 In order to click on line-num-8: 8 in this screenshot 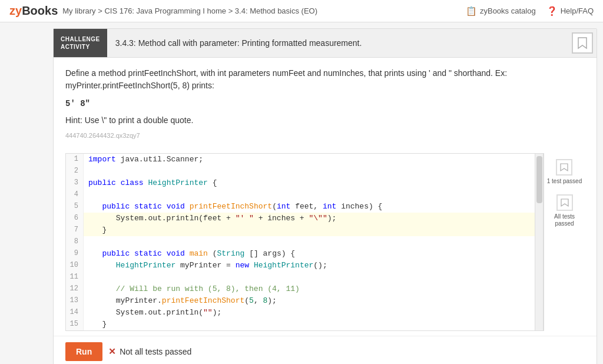, I will do `click(75, 242)`.